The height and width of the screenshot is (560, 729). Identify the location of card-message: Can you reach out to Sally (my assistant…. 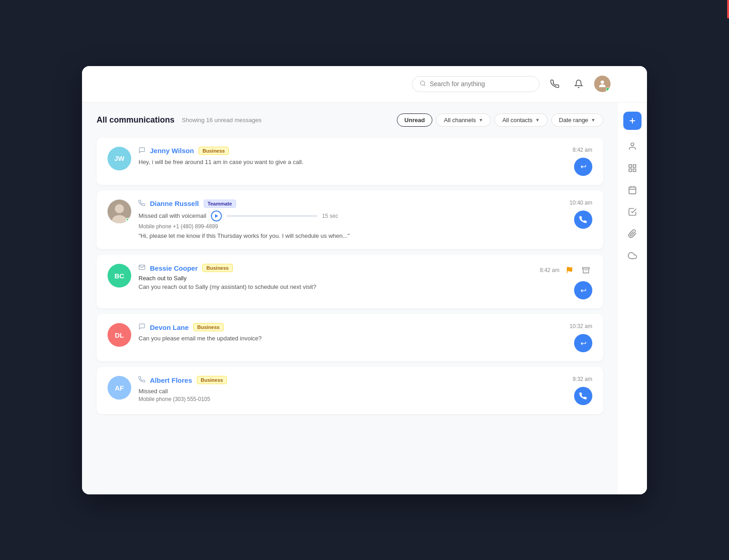
(335, 287).